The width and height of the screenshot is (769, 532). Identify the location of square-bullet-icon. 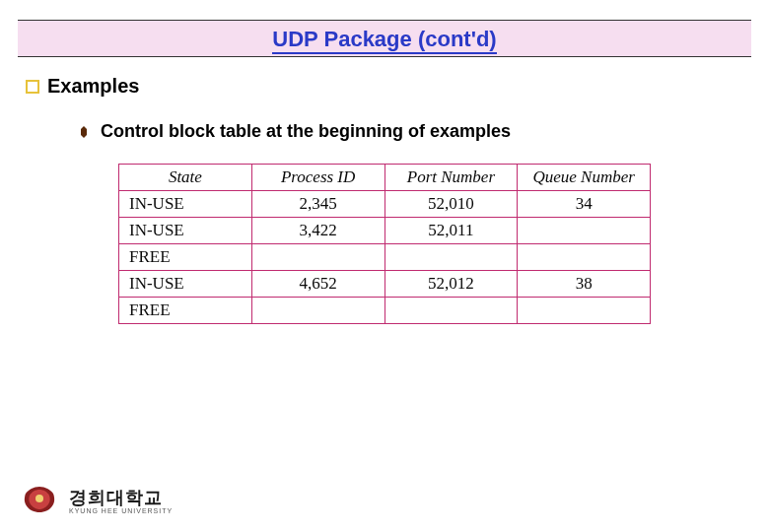
(33, 87).